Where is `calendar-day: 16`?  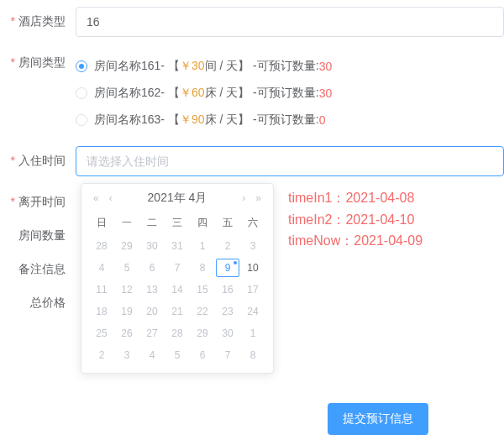
calendar-day: 16 is located at coordinates (228, 290).